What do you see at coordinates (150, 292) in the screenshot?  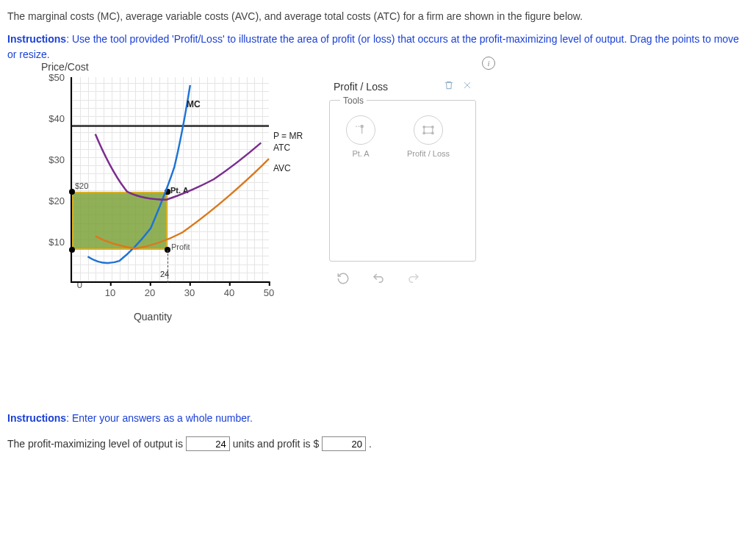 I see `x-tick: 20` at bounding box center [150, 292].